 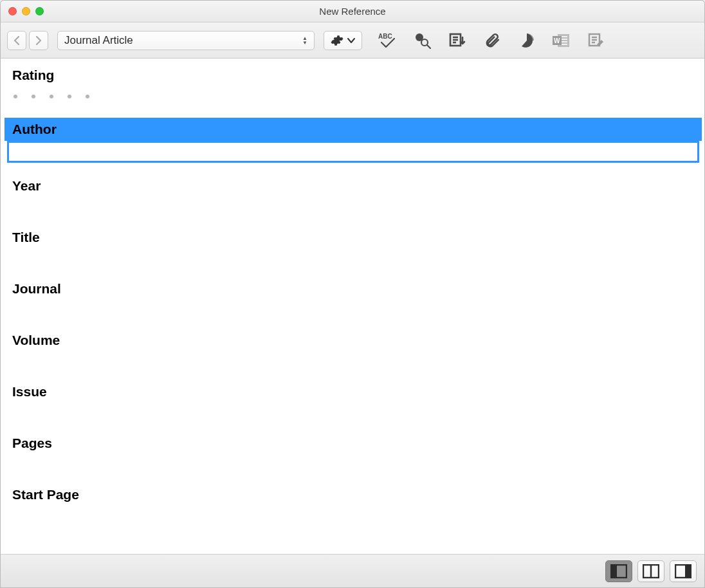 What do you see at coordinates (619, 571) in the screenshot?
I see `layout-split-left-button` at bounding box center [619, 571].